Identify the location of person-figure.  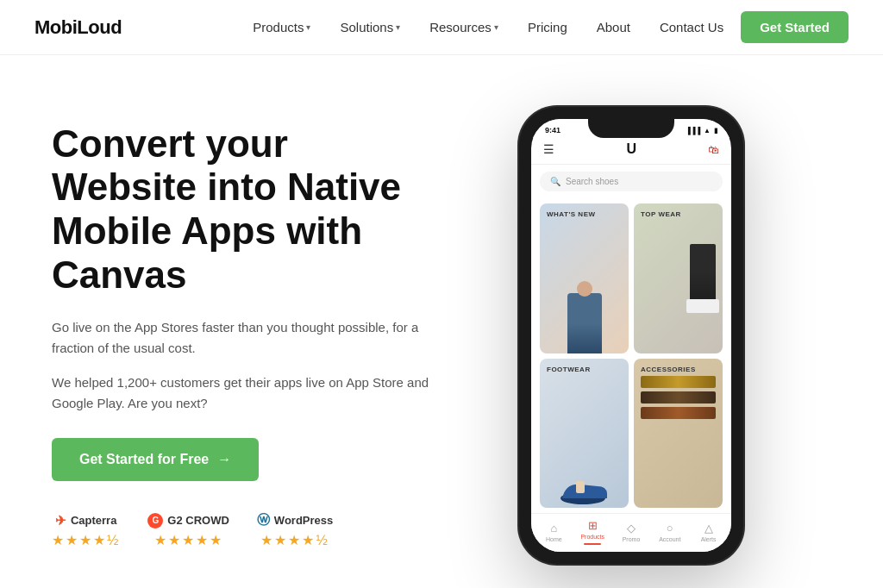
(585, 323).